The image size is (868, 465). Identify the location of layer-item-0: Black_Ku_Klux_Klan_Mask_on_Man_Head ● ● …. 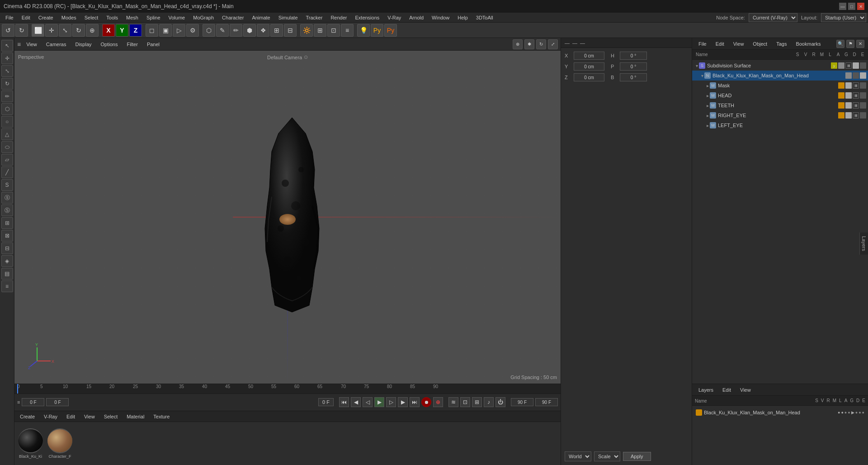
(780, 413).